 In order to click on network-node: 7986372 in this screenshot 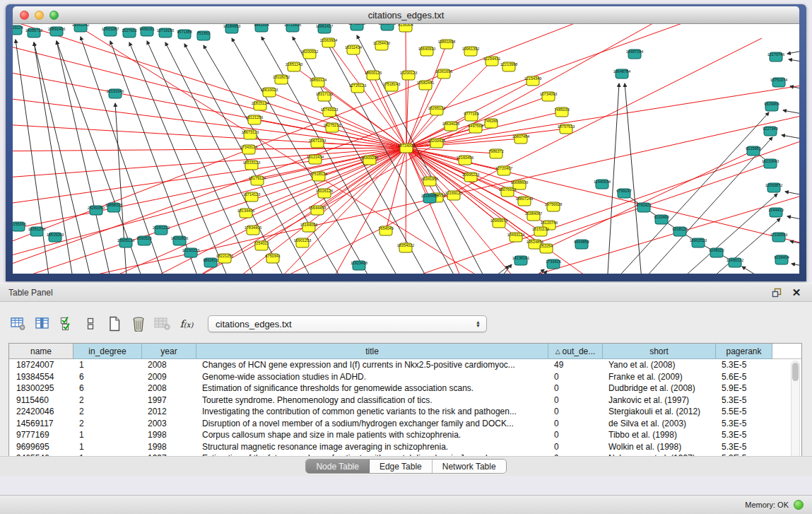, I will do `click(496, 154)`.